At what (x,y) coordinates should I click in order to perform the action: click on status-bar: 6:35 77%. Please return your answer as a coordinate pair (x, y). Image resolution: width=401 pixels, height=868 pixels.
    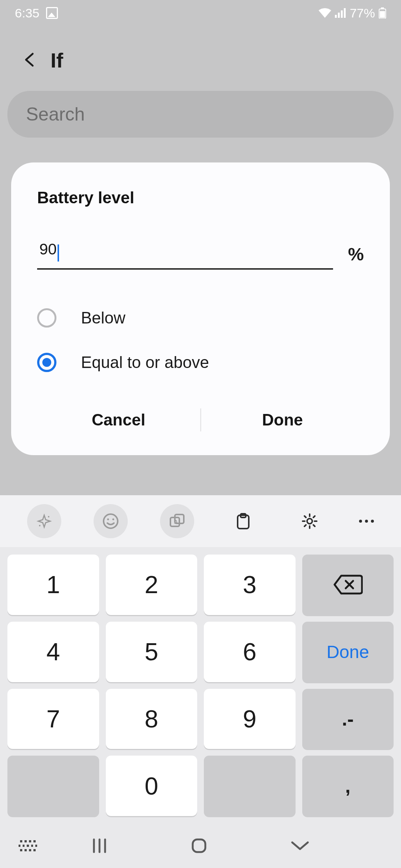
    Looking at the image, I should click on (200, 13).